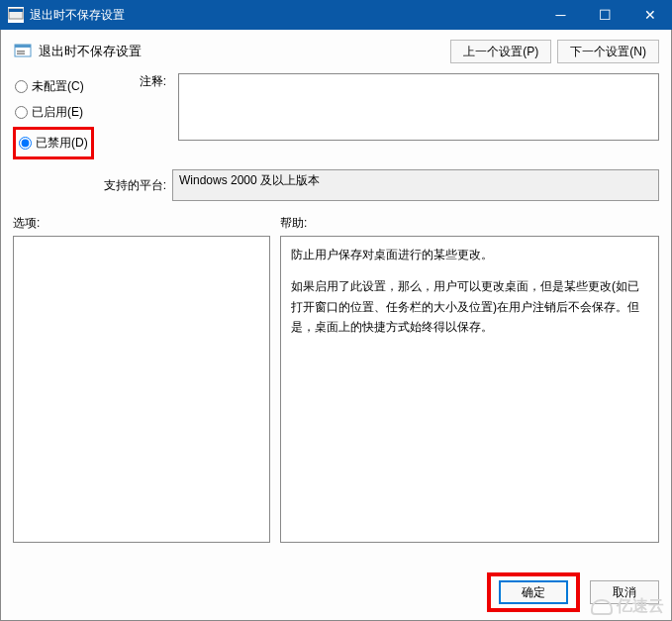  What do you see at coordinates (560, 15) in the screenshot?
I see `minimize-button: ─` at bounding box center [560, 15].